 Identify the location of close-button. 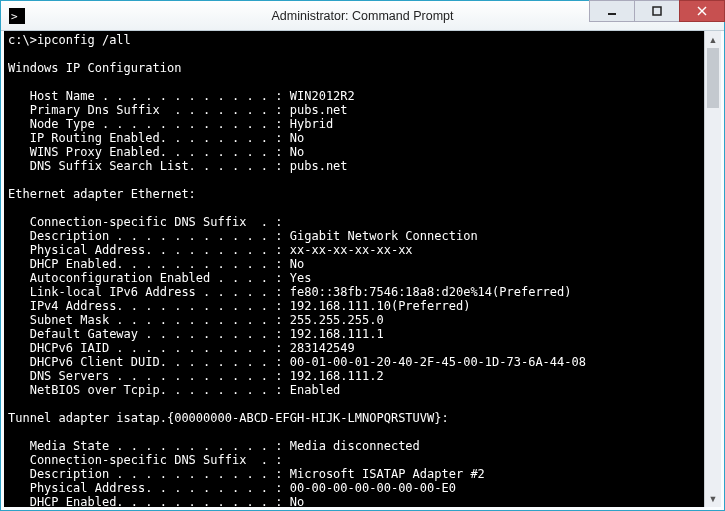
(702, 11).